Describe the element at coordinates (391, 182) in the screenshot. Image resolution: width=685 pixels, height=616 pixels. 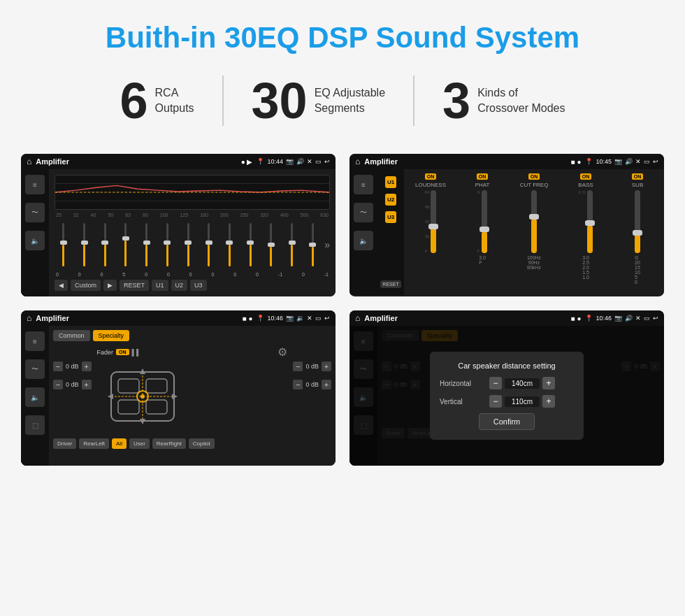
I see `u1-preset: U1` at that location.